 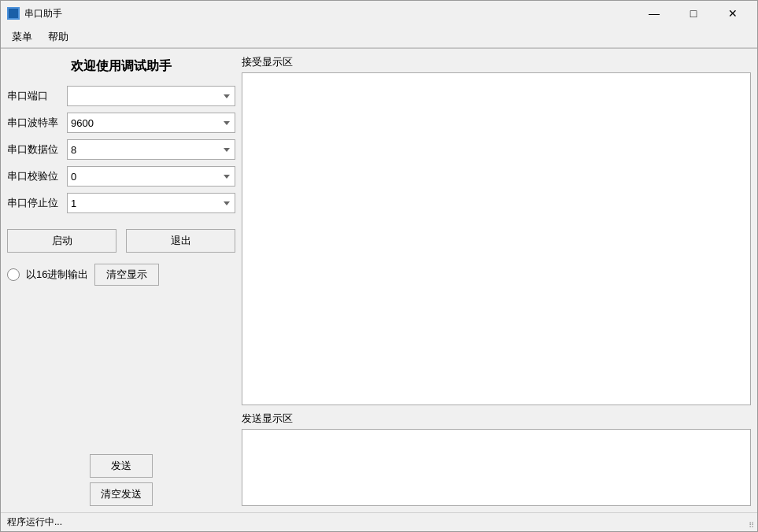 What do you see at coordinates (733, 13) in the screenshot?
I see `close-button: ✕` at bounding box center [733, 13].